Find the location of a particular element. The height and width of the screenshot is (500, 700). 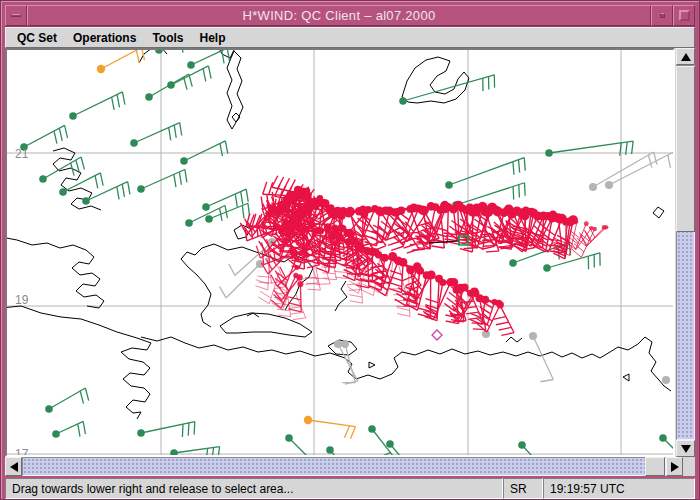

statusbar: Drag towards lower right and release to … is located at coordinates (350, 488).